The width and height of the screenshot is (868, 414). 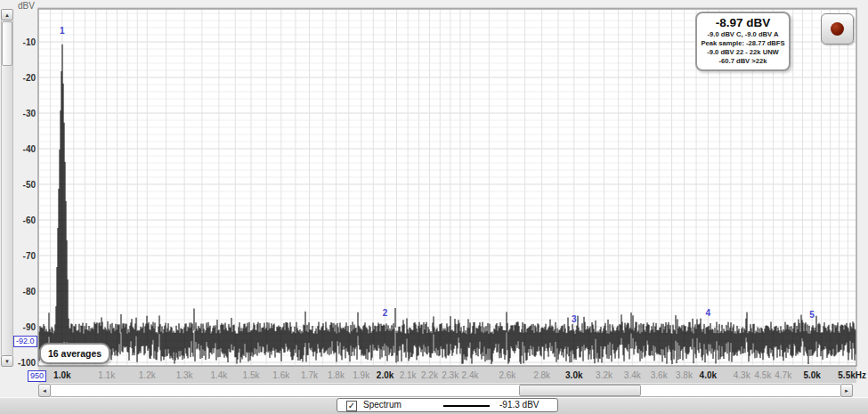 I want to click on record-button, so click(x=837, y=28).